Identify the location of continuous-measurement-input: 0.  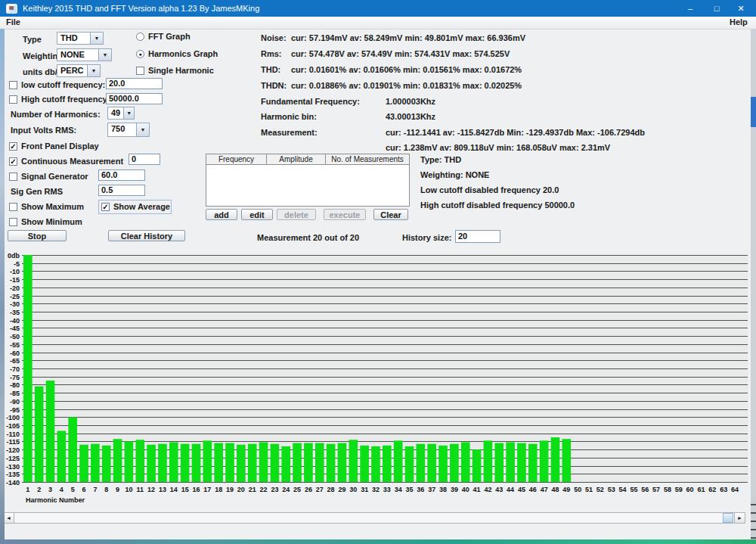
(144, 159).